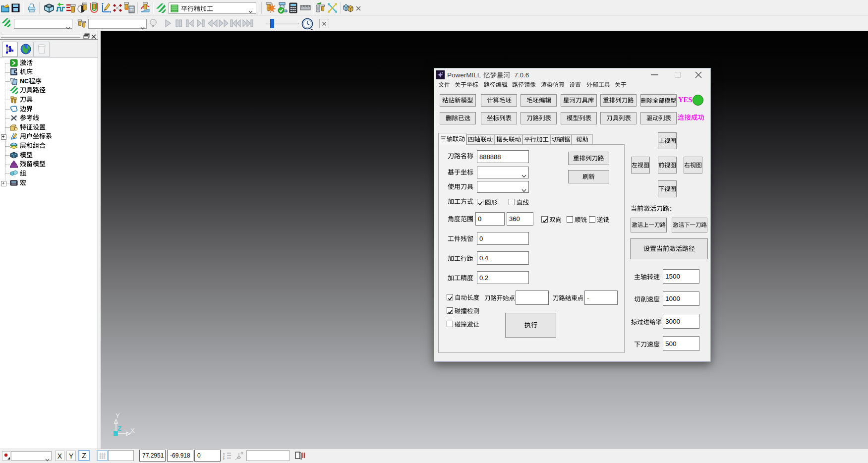  Describe the element at coordinates (119, 428) in the screenshot. I see `svg-text: Z` at that location.